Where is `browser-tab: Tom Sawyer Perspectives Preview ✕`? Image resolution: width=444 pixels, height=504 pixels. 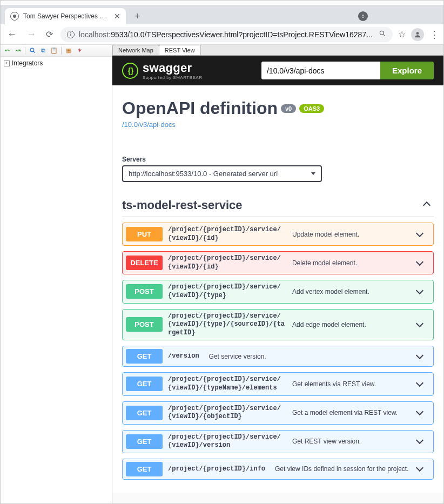 browser-tab: Tom Sawyer Perspectives Preview ✕ is located at coordinates (65, 16).